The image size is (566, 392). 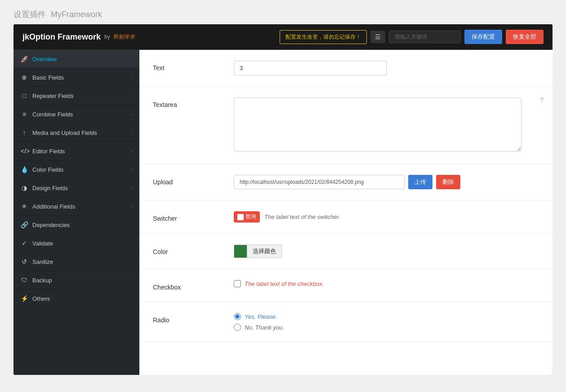 I want to click on field-label-checkbox: Checkbox, so click(x=193, y=285).